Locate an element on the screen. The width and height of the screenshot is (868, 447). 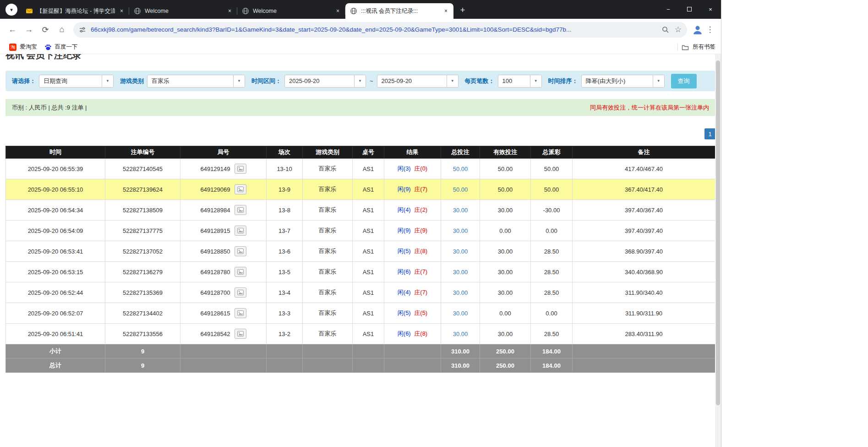
cell-result: 闲(9) 庄(9) is located at coordinates (413, 231).